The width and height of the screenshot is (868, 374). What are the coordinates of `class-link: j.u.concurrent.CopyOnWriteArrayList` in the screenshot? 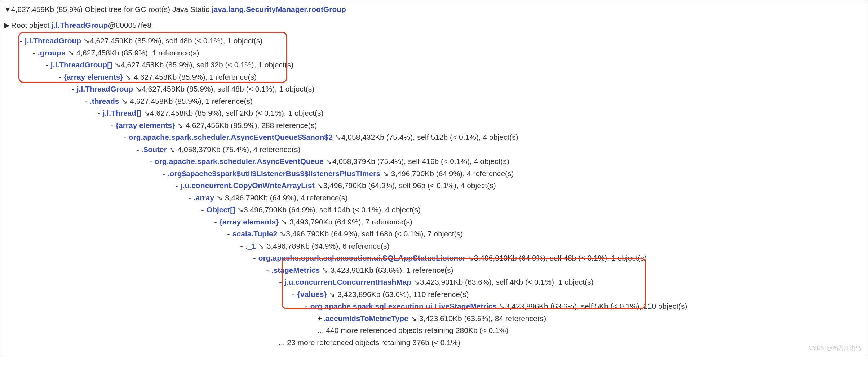 It's located at (248, 185).